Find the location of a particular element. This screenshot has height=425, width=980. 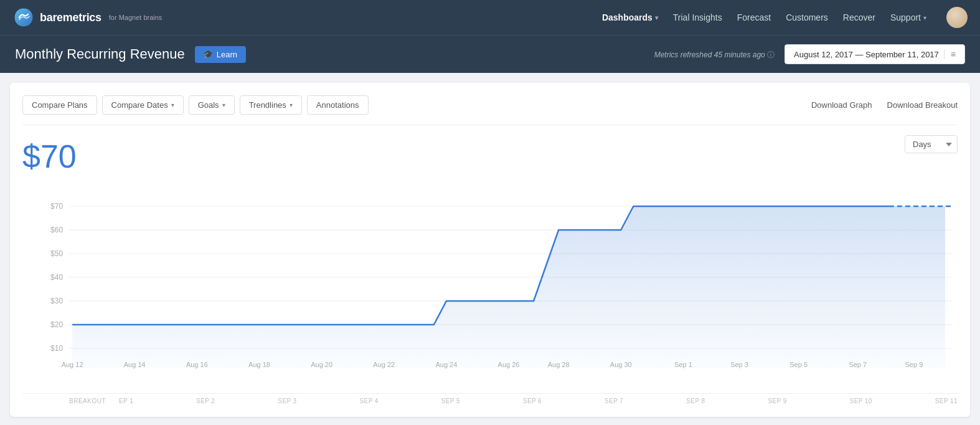

breakout-items: EP 1 SEP 2 SEP 3 SEP 4 SEP 5 SEP 6 SEP 7… is located at coordinates (538, 401).